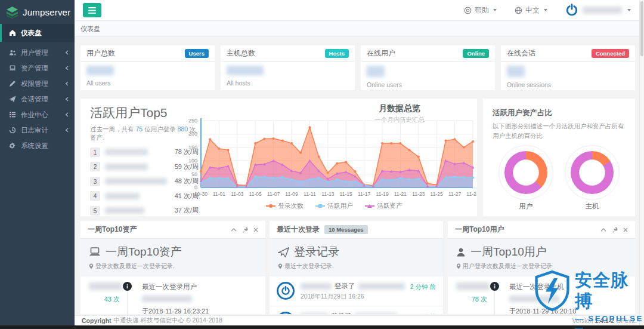  I want to click on sidebar-item-label: 作业中心, so click(35, 115).